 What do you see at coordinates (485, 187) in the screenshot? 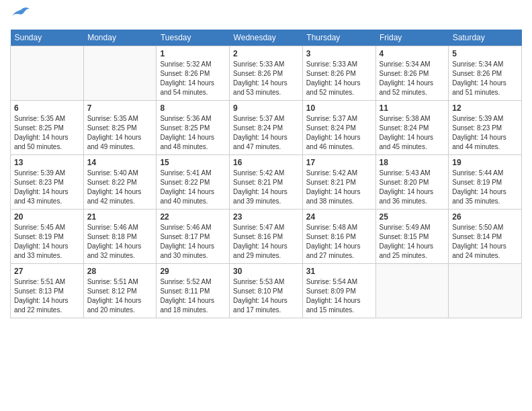
I see `day-info: Sunrise: 5:44 AMSunset: 8:19 PMDaylight:…` at bounding box center [485, 187].